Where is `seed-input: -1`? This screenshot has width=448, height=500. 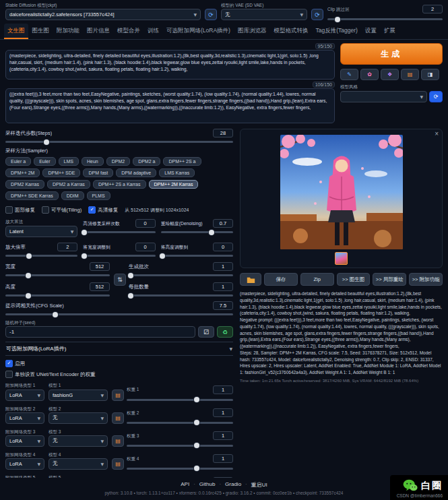
seed-input: -1 is located at coordinates (100, 332).